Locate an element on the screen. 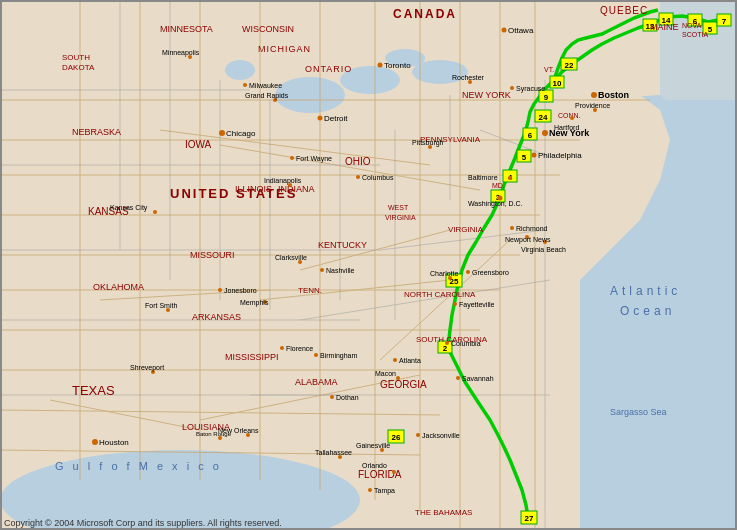 This screenshot has width=737, height=530. svg-text: THE BAHAMAS is located at coordinates (444, 512).